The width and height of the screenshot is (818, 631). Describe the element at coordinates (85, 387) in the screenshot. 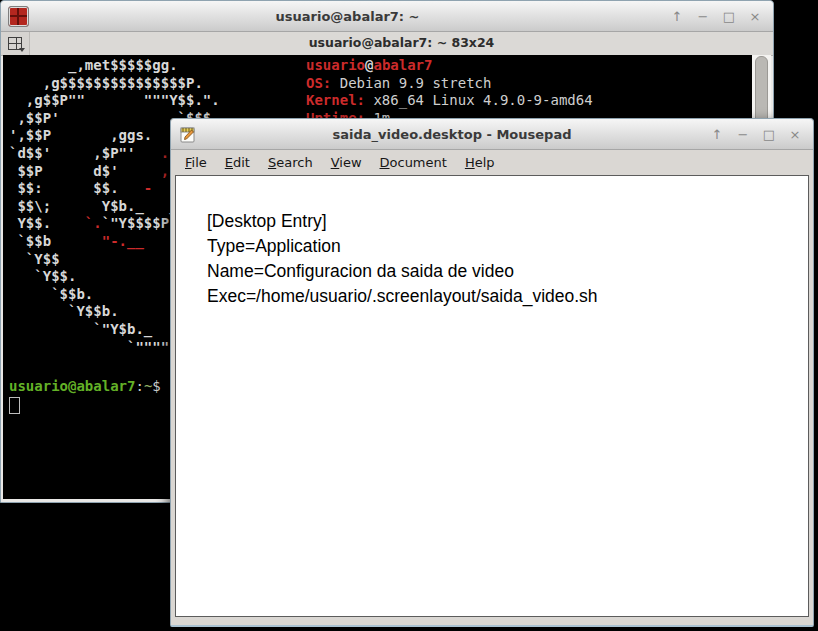

I see `shell-prompt: usuario@abalar7:~$` at that location.